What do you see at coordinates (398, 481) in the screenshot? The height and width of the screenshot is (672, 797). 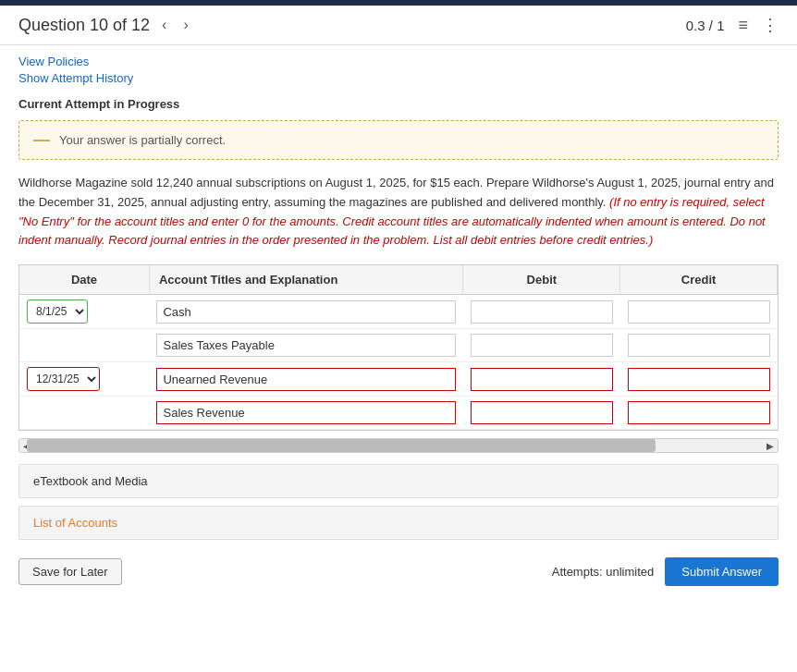 I see `etextbook-button: eTextbook and Media` at bounding box center [398, 481].